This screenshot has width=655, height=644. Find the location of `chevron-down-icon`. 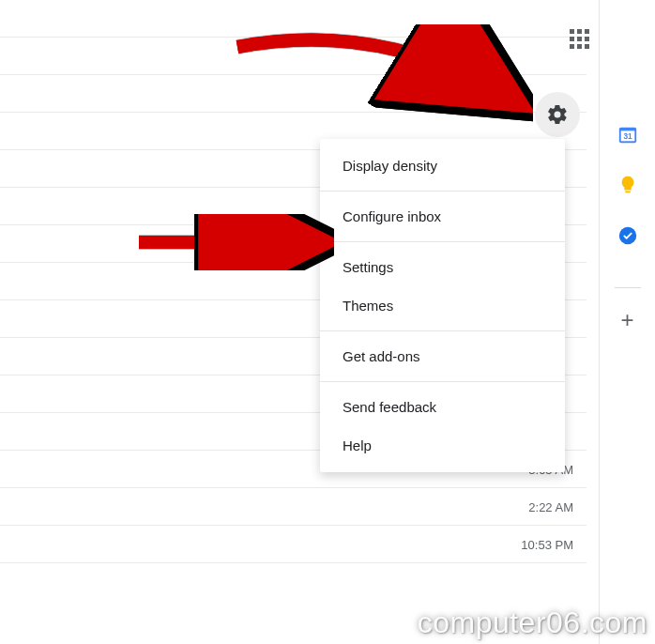

chevron-down-icon is located at coordinates (516, 115).